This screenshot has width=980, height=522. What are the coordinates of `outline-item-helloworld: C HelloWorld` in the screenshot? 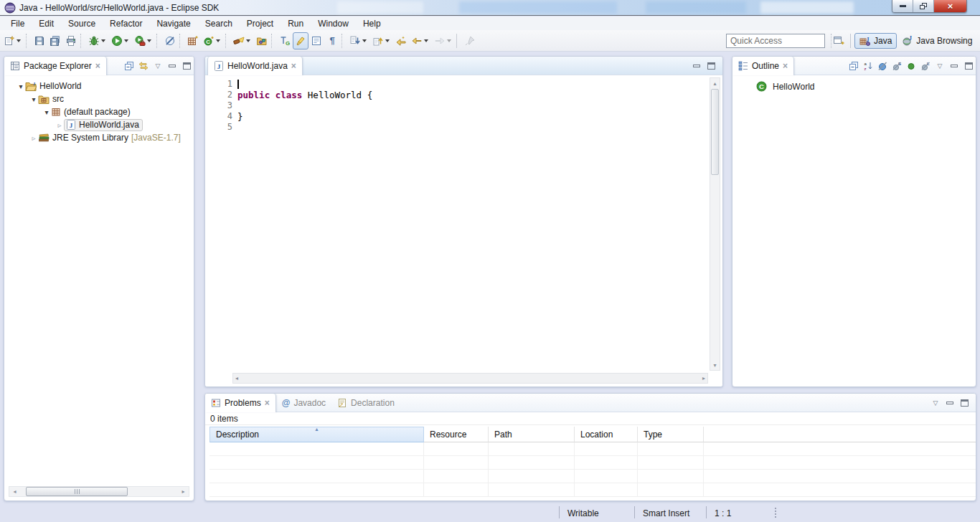 It's located at (866, 86).